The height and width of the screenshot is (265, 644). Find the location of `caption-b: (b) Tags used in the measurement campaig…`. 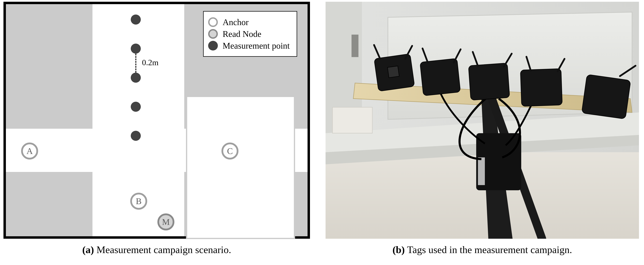

caption-b: (b) Tags used in the measurement campaig… is located at coordinates (482, 250).